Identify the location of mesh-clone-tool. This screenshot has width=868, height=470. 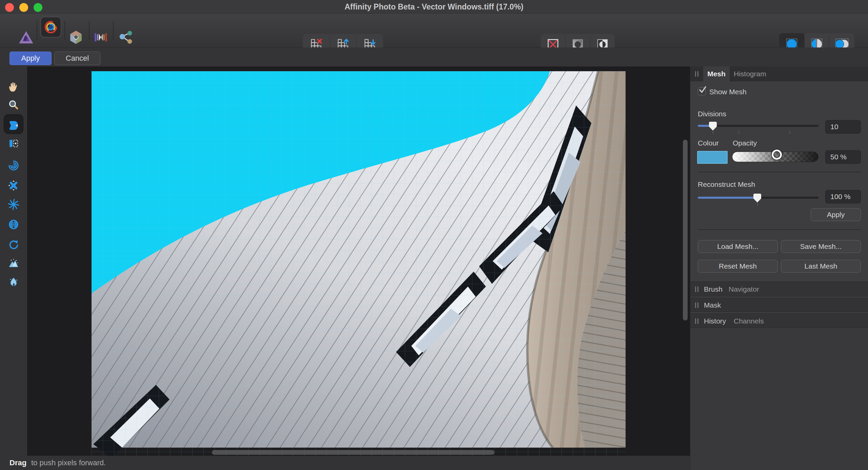
(14, 224).